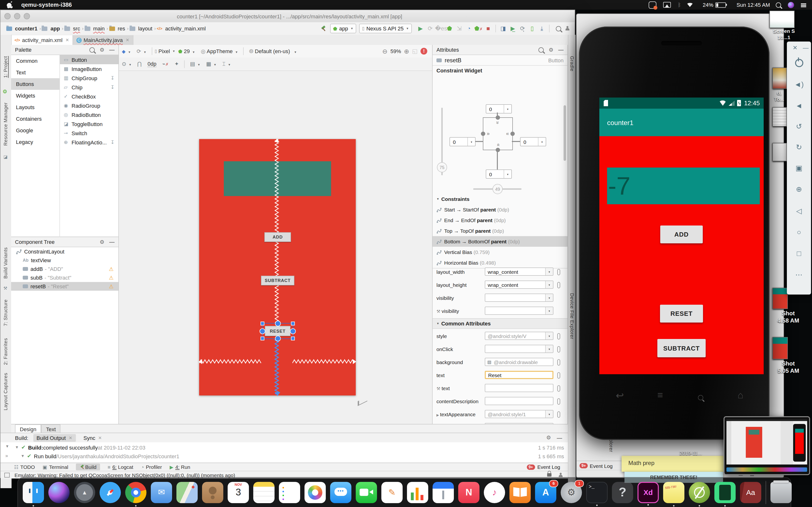  Describe the element at coordinates (55, 467) in the screenshot. I see `statusbar-terminal: ▣Terminal` at that location.